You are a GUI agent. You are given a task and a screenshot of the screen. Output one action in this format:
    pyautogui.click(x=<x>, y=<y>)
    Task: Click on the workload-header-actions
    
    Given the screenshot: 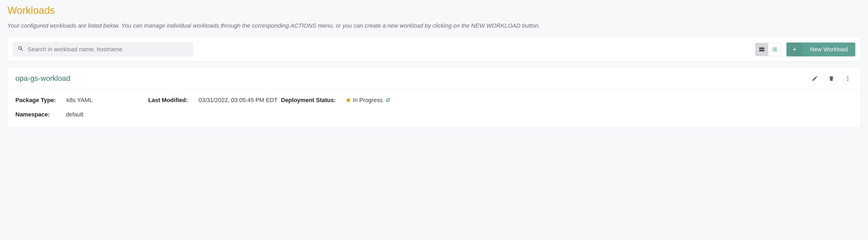 What is the action you would take?
    pyautogui.click(x=832, y=78)
    